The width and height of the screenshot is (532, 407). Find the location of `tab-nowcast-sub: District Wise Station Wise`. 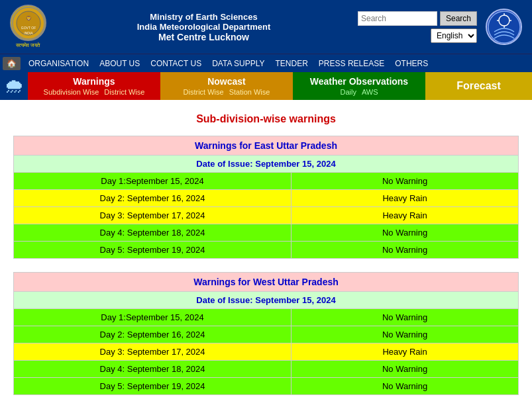

tab-nowcast-sub: District Wise Station Wise is located at coordinates (227, 92).